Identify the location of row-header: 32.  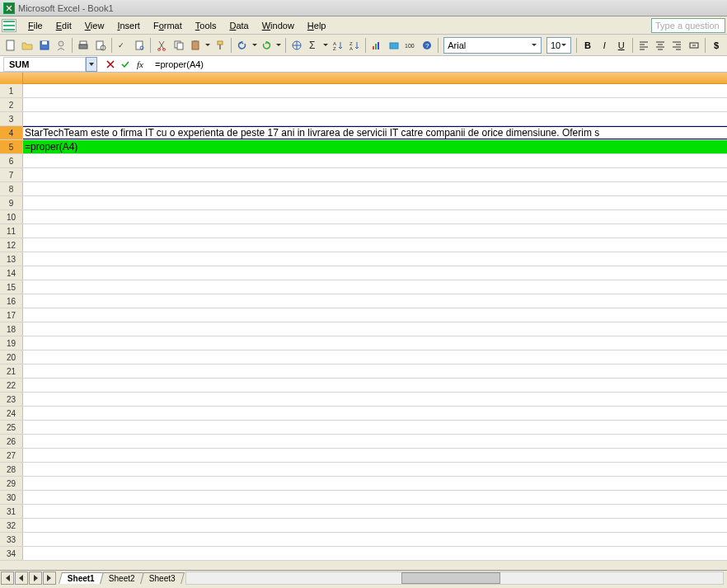
(12, 525).